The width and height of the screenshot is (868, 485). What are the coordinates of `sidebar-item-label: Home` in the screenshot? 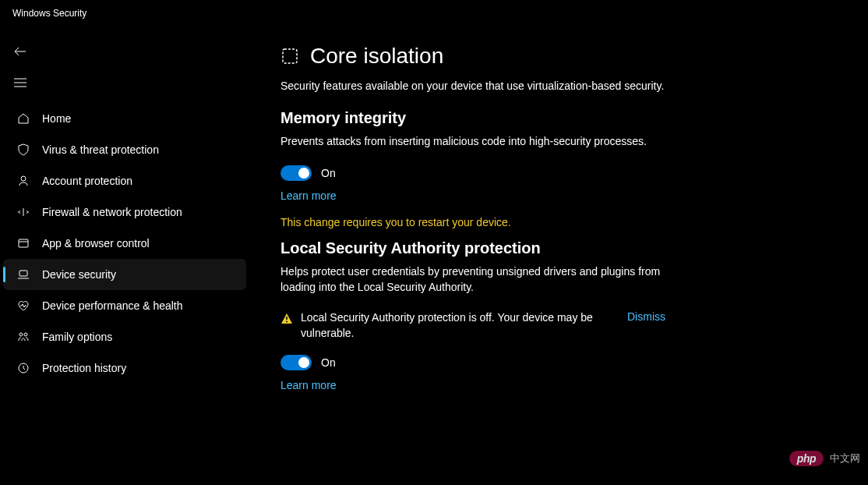 It's located at (56, 119).